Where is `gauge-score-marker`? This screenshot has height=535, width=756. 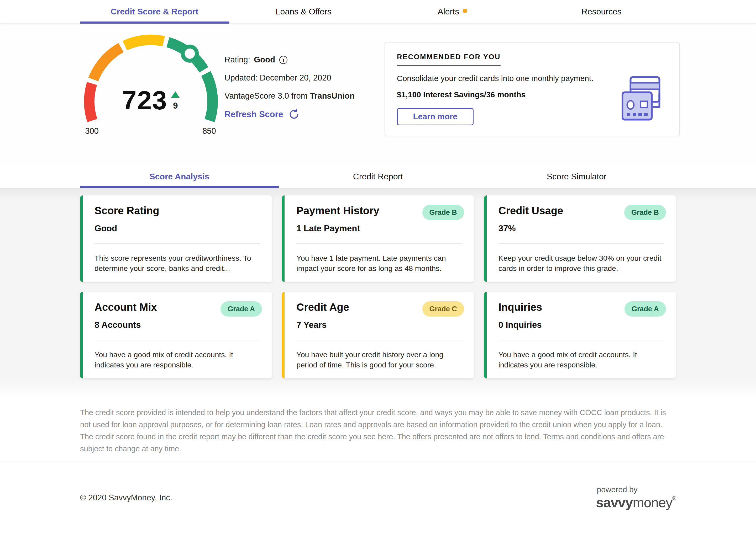
gauge-score-marker is located at coordinates (190, 53).